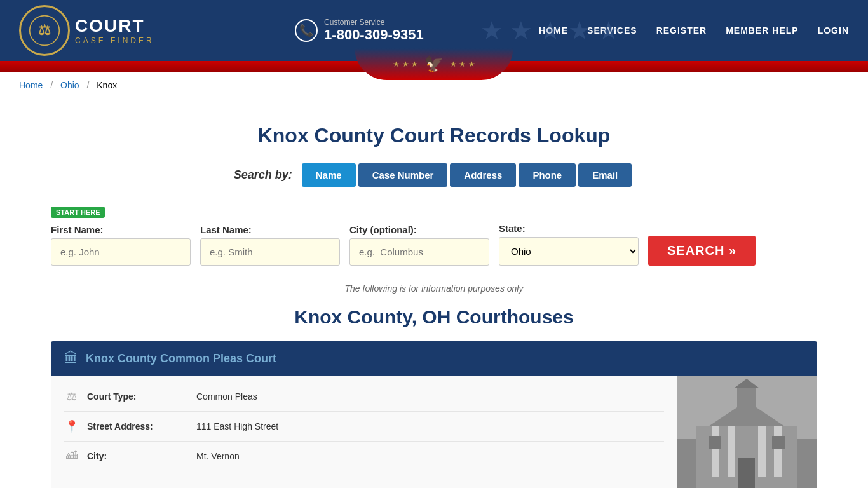 The width and height of the screenshot is (868, 488). What do you see at coordinates (306, 30) in the screenshot?
I see `phone-icon: 📞` at bounding box center [306, 30].